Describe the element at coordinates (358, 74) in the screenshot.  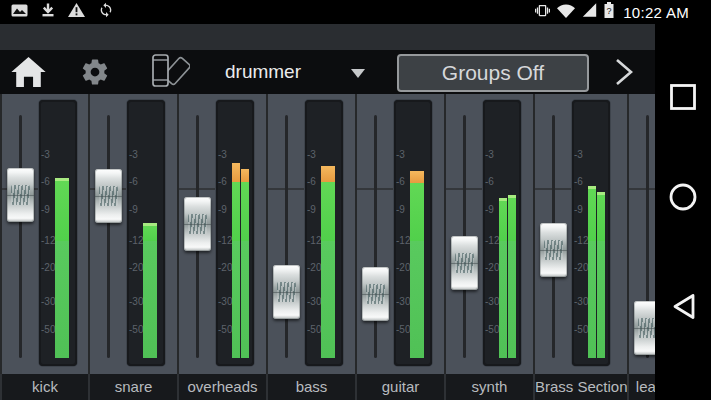
I see `chevron-down-icon` at that location.